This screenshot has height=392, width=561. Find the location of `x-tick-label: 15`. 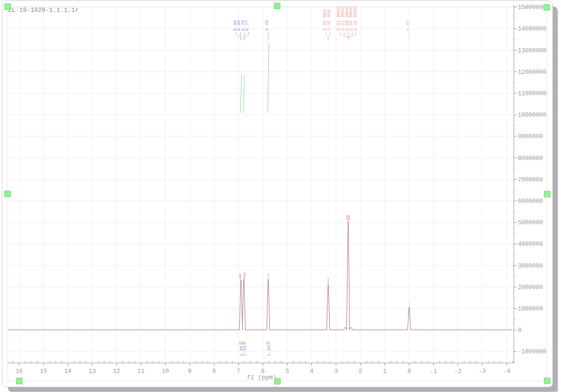

x-tick-label: 15 is located at coordinates (44, 372).